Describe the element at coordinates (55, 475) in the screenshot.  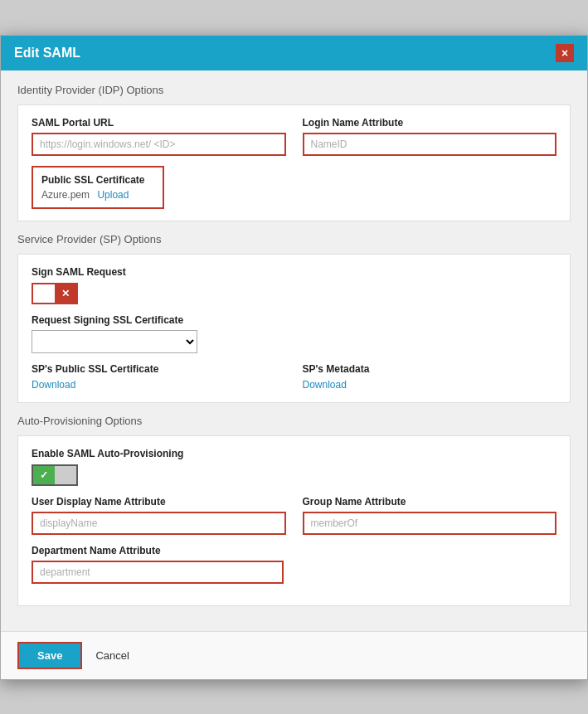
I see `enable-auto-prov-toggle: ✓` at that location.